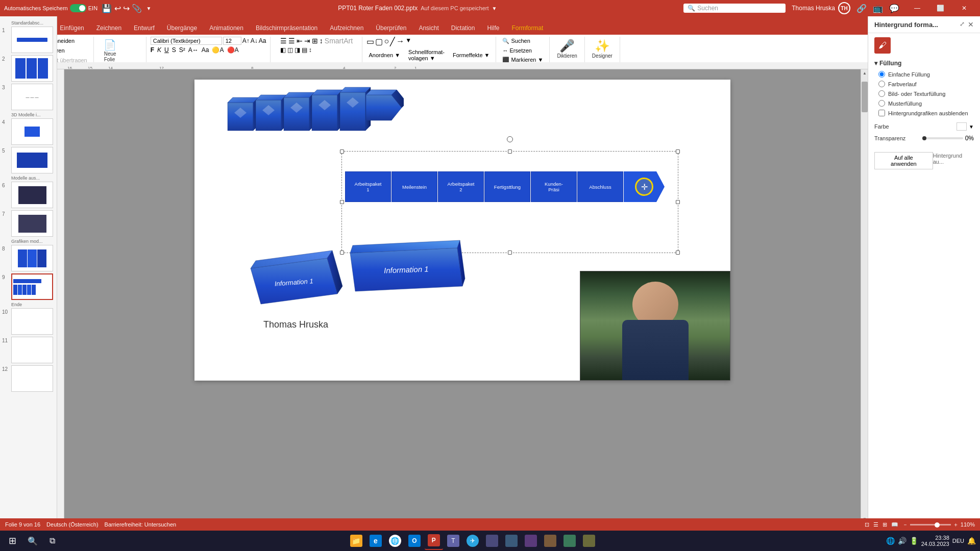 Image resolution: width=980 pixels, height=551 pixels. I want to click on btn-ersetzen: ↔ Ersetzen, so click(517, 51).